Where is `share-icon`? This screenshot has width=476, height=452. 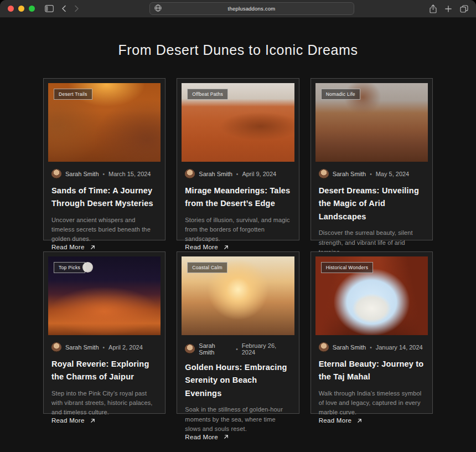 share-icon is located at coordinates (433, 9).